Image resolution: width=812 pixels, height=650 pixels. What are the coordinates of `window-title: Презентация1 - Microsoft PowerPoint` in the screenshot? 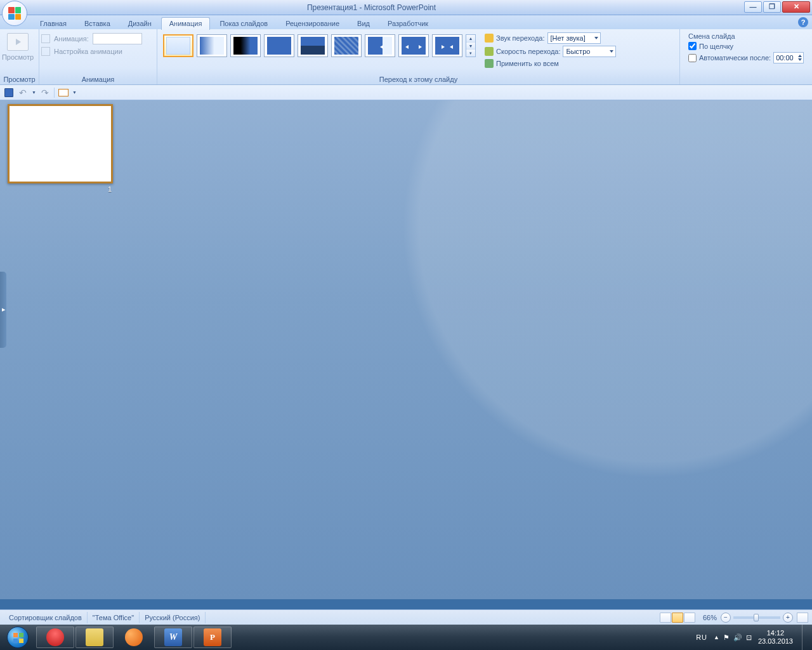 It's located at (372, 8).